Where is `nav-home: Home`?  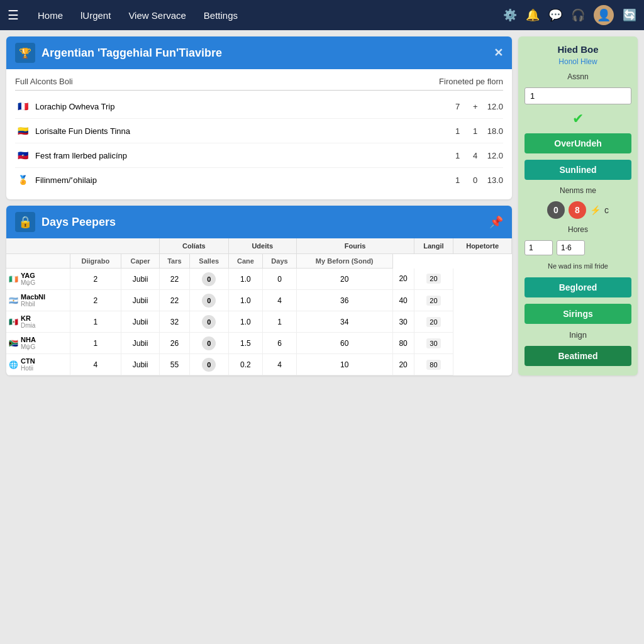
nav-home: Home is located at coordinates (50, 15).